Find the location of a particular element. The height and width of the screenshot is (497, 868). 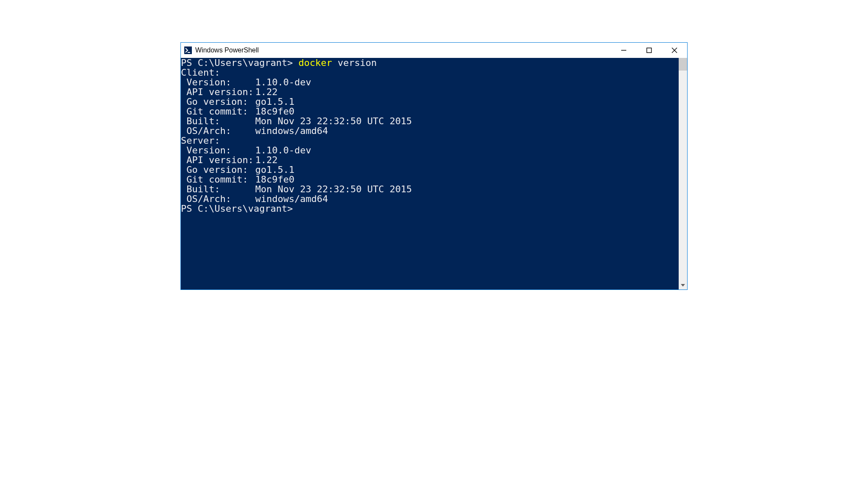

client-api-version: API version:1.22 is located at coordinates (229, 92).